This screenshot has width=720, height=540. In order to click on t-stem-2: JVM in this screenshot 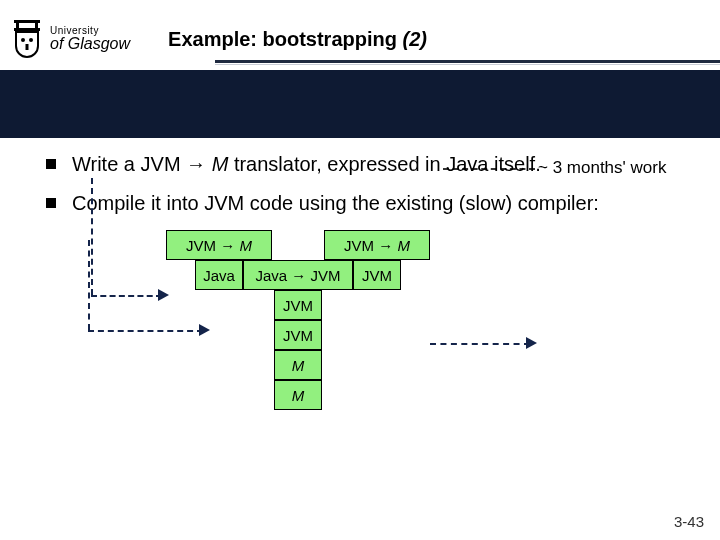, I will do `click(298, 335)`.